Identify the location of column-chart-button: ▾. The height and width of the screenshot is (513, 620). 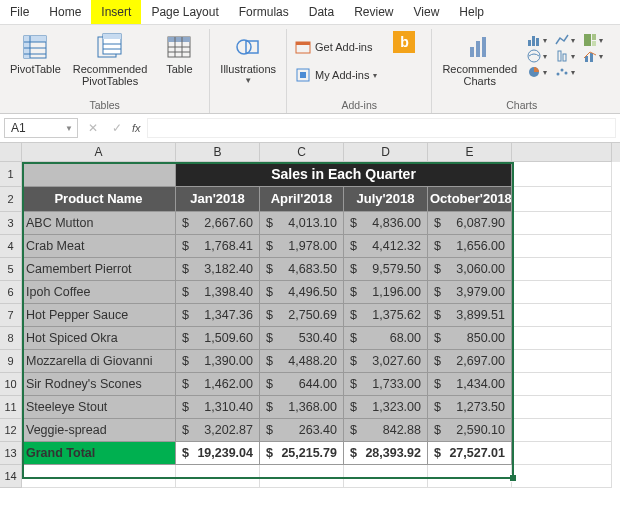
(537, 40).